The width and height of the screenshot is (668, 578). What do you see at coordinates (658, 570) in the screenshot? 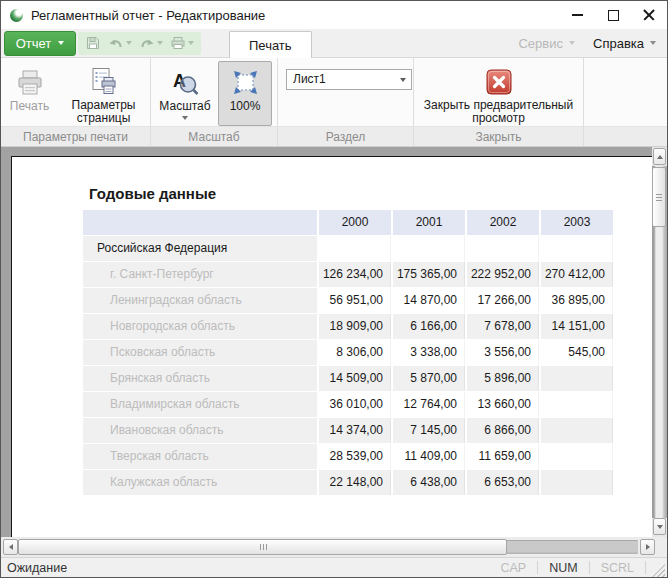
I see `resize-grip` at bounding box center [658, 570].